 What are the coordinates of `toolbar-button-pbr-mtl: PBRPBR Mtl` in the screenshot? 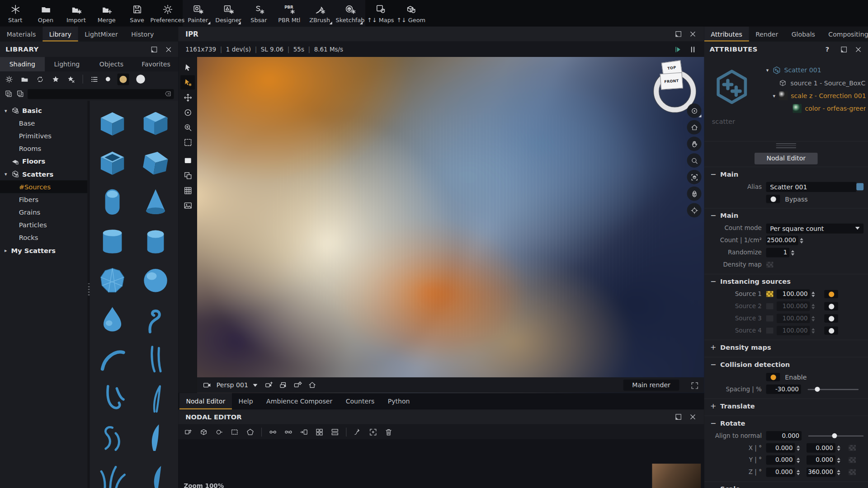 It's located at (289, 14).